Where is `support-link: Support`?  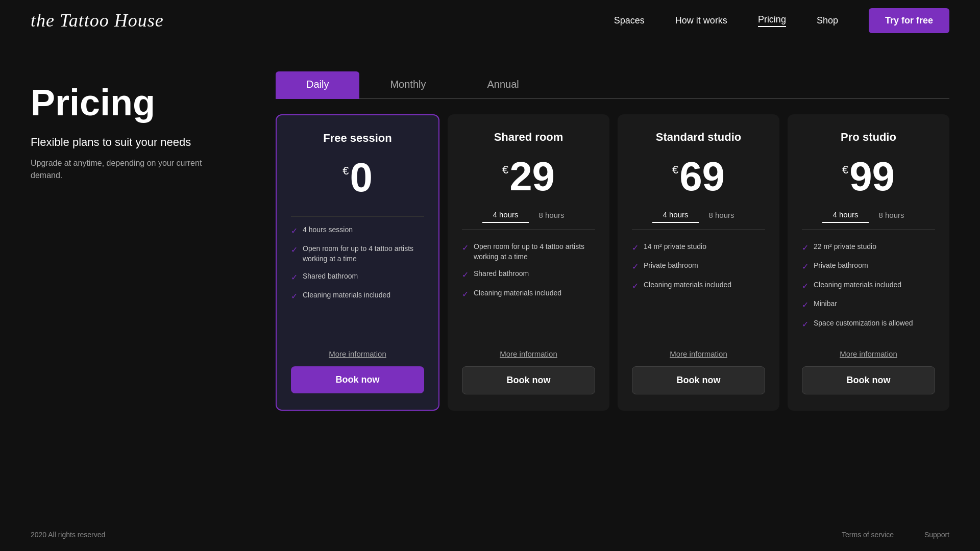
support-link: Support is located at coordinates (937, 535).